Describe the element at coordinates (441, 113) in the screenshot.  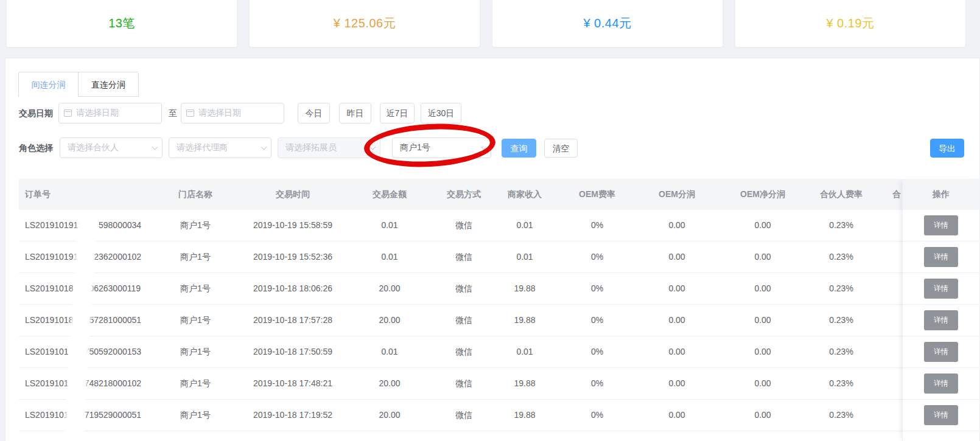
I see `quick-range-30days-button: 近30日` at that location.